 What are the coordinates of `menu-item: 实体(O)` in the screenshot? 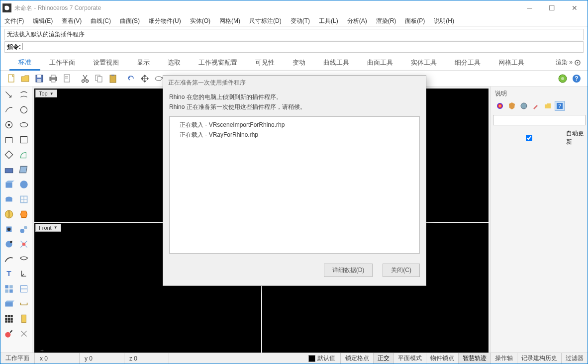 It's located at (200, 21).